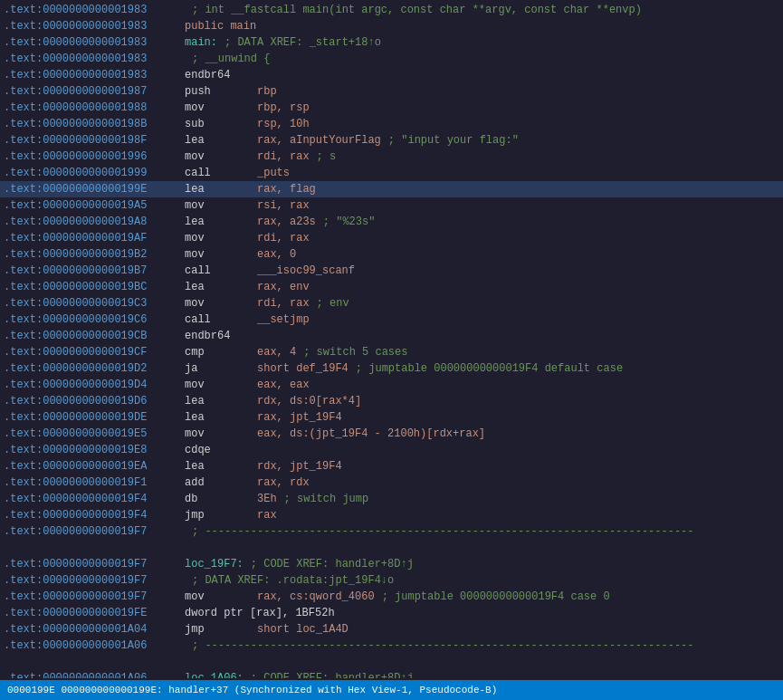 Image resolution: width=783 pixels, height=700 pixels. I want to click on code-line: .text:00000000000019C6 call __setjmp, so click(391, 320).